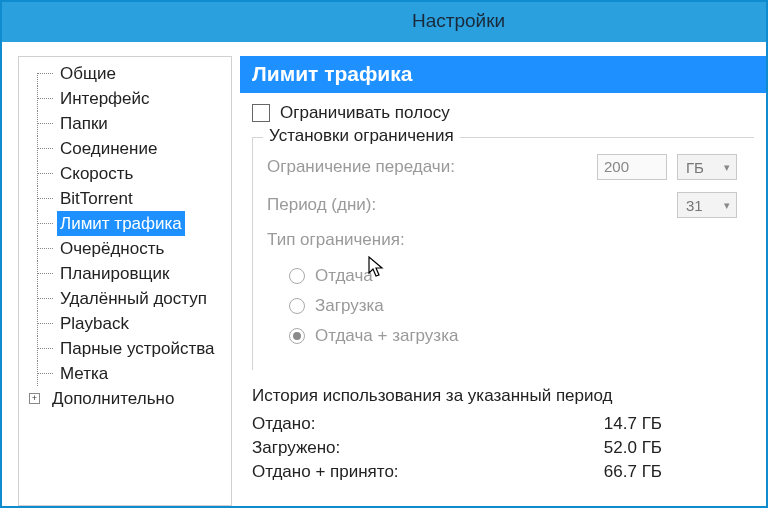 Image resolution: width=768 pixels, height=508 pixels. What do you see at coordinates (365, 113) in the screenshot?
I see `limit-bandwidth-label: Ограничивать полосу` at bounding box center [365, 113].